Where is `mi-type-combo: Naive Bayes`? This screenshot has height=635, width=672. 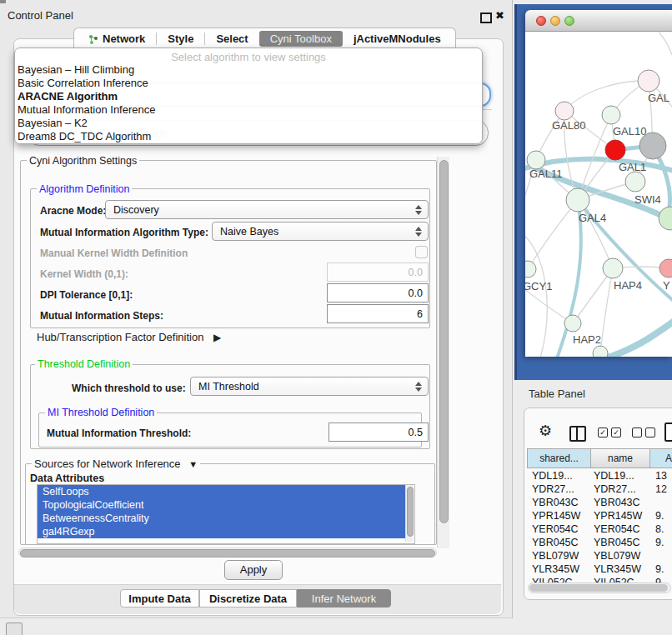 mi-type-combo: Naive Bayes is located at coordinates (320, 232).